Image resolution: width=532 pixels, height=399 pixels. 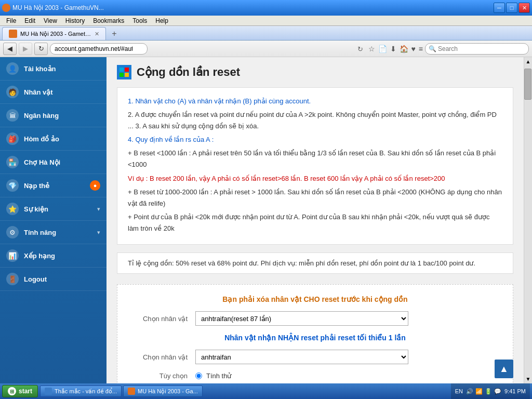 I want to click on menu-tools: Tools, so click(x=140, y=21).